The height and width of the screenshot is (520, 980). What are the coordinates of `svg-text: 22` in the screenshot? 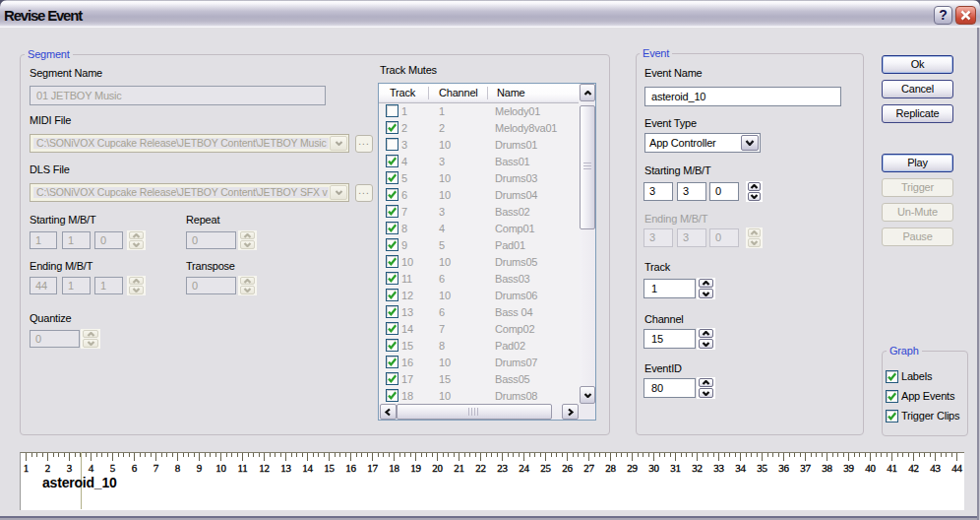 It's located at (480, 468).